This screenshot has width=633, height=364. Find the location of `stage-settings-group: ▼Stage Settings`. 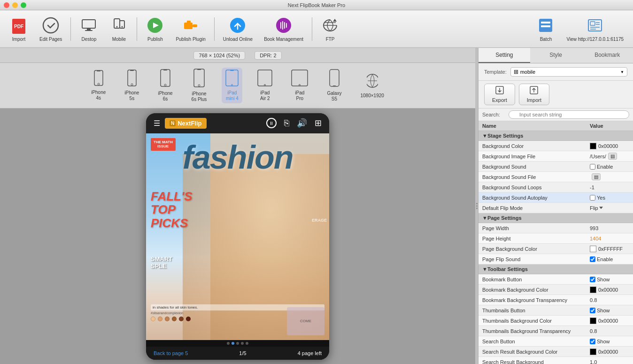

stage-settings-group: ▼Stage Settings is located at coordinates (556, 136).